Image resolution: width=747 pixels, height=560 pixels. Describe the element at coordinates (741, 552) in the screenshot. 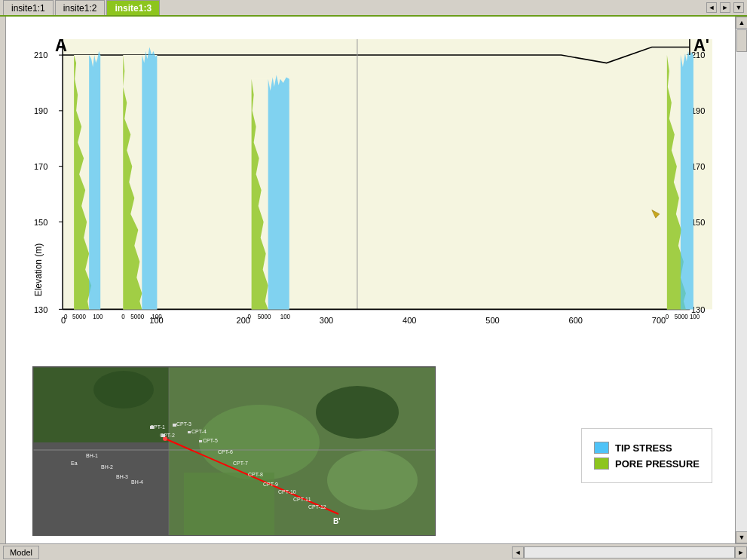

I see `scroll-right-button: ►` at that location.